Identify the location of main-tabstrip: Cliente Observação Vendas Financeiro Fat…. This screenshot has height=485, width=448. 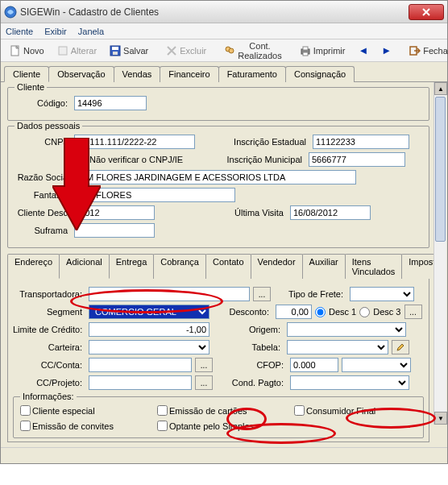
(224, 73).